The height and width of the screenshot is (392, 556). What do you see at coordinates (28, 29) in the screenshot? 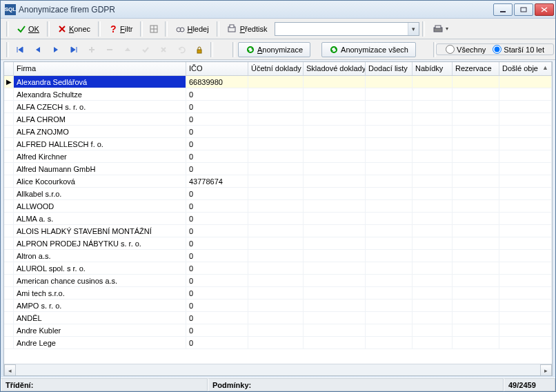
I see `ok-button: OK` at bounding box center [28, 29].